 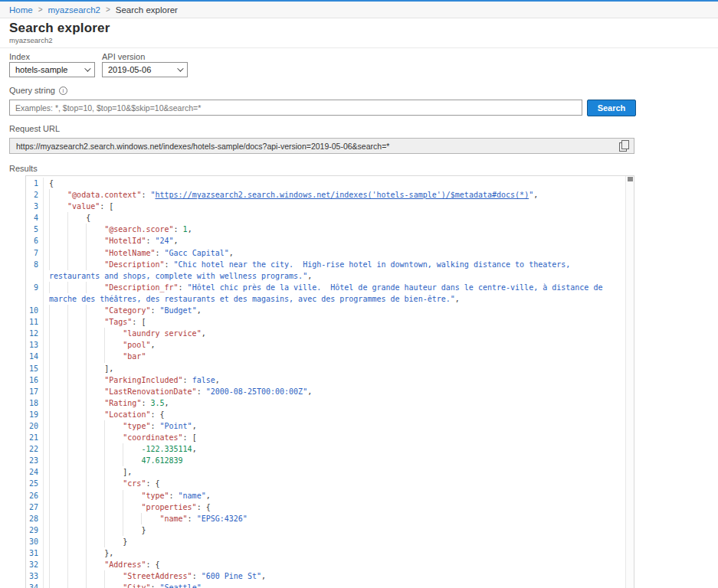 What do you see at coordinates (326, 380) in the screenshot?
I see `code-line: 16"ParkingIncluded": false,` at bounding box center [326, 380].